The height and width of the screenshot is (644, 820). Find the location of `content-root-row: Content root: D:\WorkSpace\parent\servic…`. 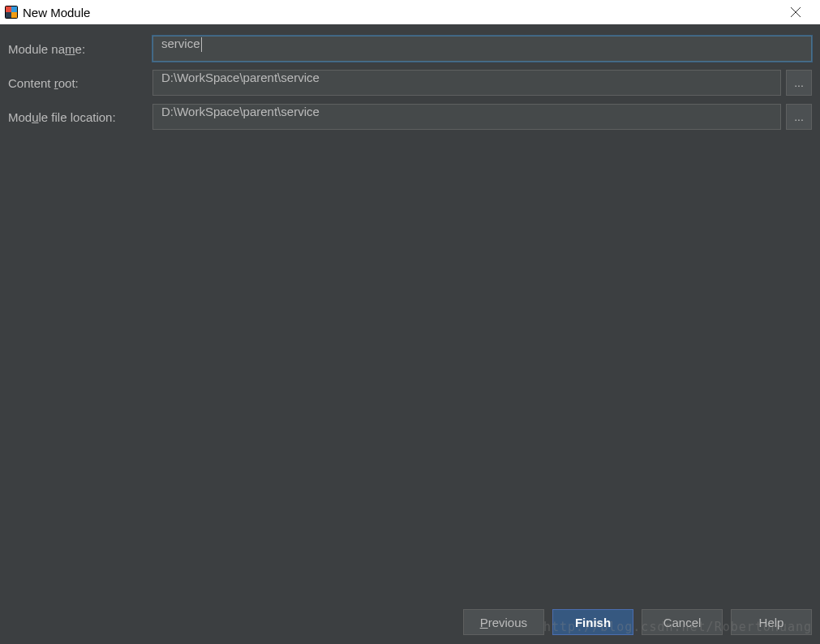

content-root-row: Content root: D:\WorkSpace\parent\servic… is located at coordinates (410, 83).